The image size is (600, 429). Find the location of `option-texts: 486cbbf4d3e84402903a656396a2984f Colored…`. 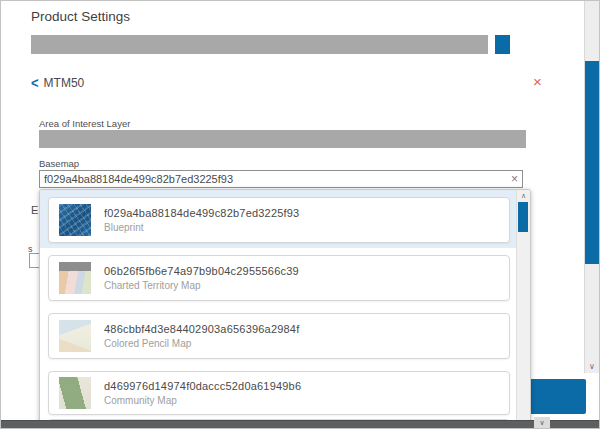

option-texts: 486cbbf4d3e84402903a656396a2984f Colored… is located at coordinates (202, 336).